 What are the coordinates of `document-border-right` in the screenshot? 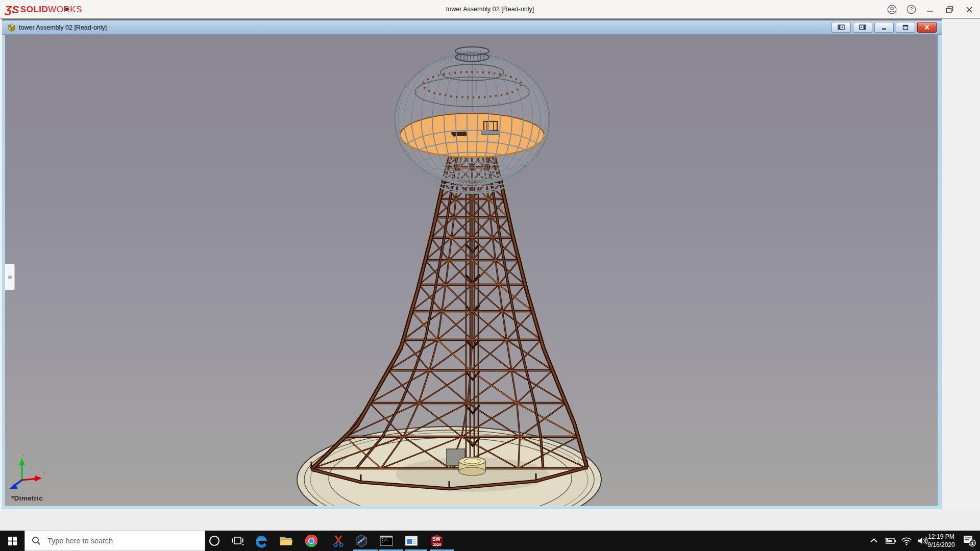 It's located at (940, 271).